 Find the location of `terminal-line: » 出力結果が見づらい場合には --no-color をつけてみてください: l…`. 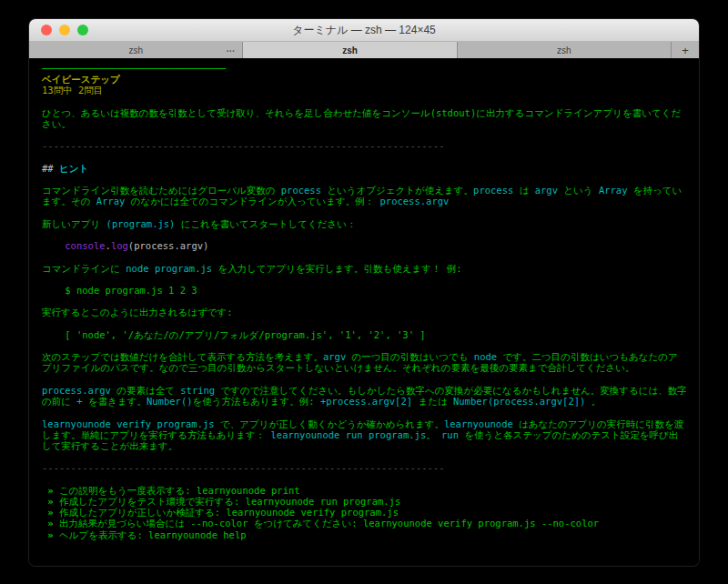

terminal-line: » 出力結果が見づらい場合には --no-color をつけてみてください: l… is located at coordinates (364, 523).